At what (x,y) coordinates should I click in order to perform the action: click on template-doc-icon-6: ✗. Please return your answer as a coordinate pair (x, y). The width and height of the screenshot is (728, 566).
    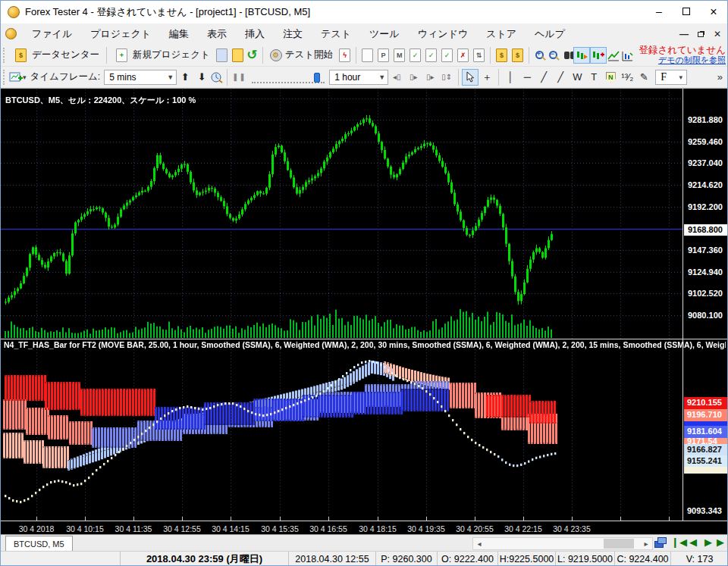
    Looking at the image, I should click on (463, 55).